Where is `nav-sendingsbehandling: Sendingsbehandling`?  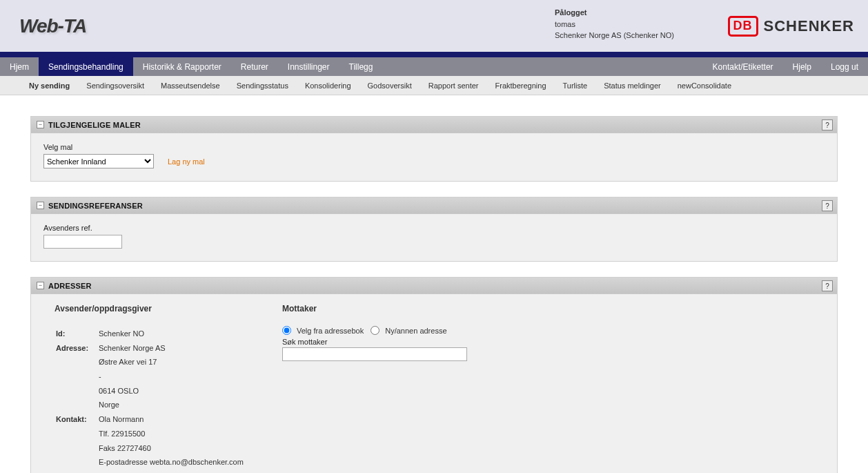 nav-sendingsbehandling: Sendingsbehandling is located at coordinates (86, 66).